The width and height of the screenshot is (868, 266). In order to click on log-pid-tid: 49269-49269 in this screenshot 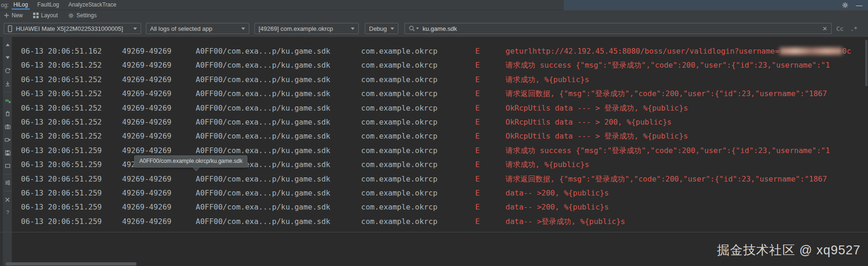, I will do `click(159, 80)`.